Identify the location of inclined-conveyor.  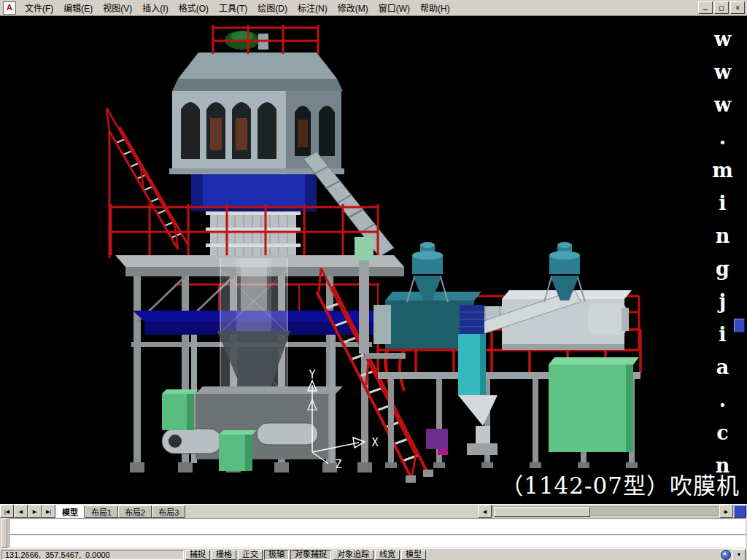
(349, 204).